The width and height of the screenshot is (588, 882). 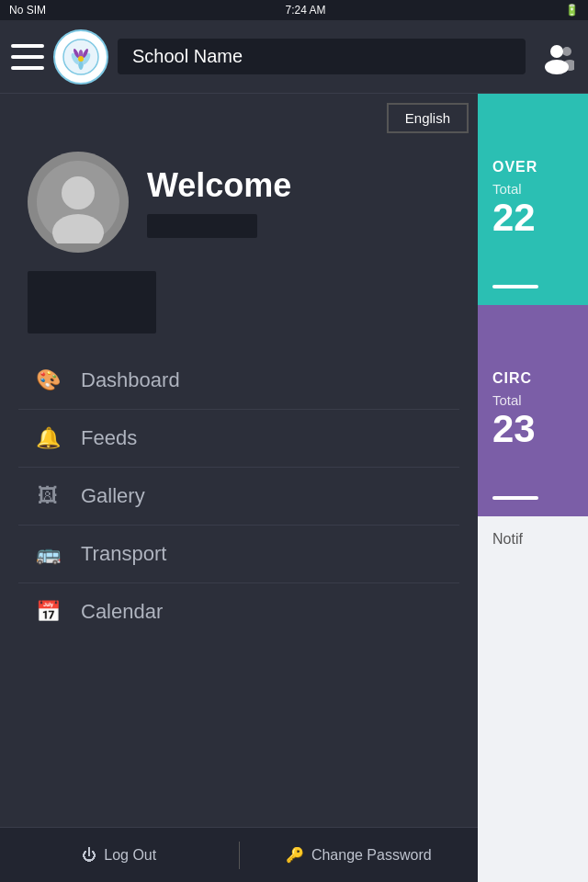 What do you see at coordinates (219, 186) in the screenshot?
I see `welcome-text: Welcome` at bounding box center [219, 186].